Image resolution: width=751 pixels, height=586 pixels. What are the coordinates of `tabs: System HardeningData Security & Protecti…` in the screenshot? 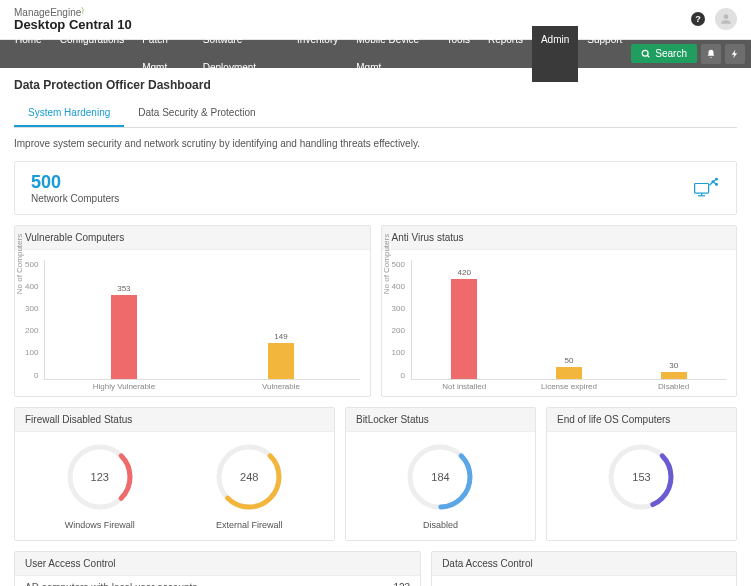 It's located at (376, 114).